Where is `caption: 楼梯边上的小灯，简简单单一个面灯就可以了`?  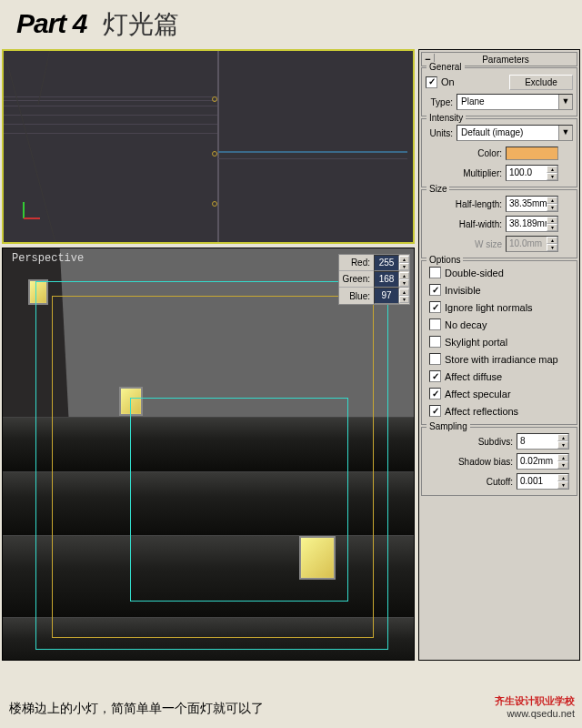 caption: 楼梯边上的小灯，简简单单一个面灯就可以了 is located at coordinates (136, 709).